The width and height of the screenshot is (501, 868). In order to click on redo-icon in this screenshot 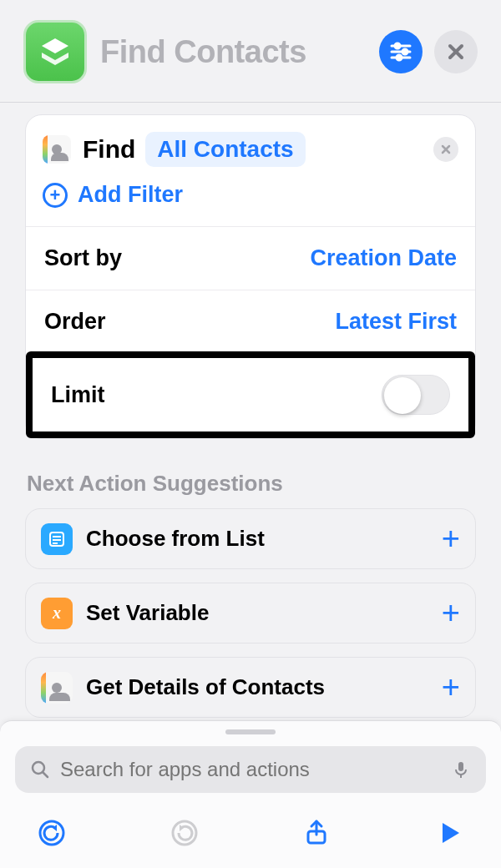, I will do `click(185, 833)`.